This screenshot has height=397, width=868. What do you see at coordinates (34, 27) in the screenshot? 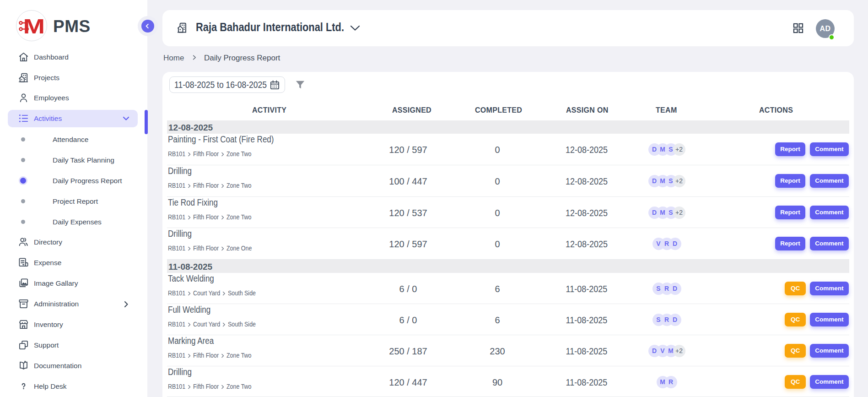
I see `svg-text: M` at bounding box center [34, 27].